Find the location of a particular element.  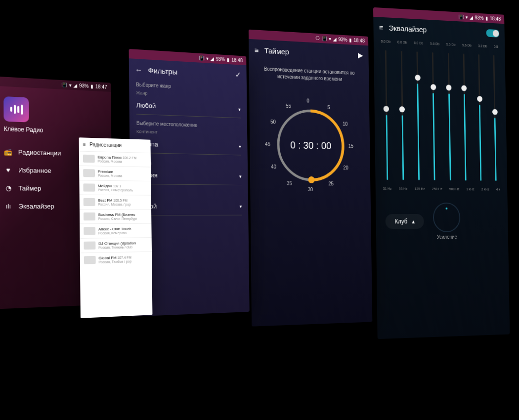

dial-tick: 10 is located at coordinates (345, 124).